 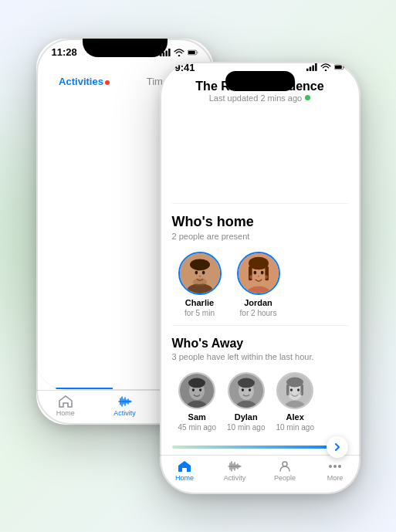 I want to click on avatar-circle-jordan, so click(x=259, y=273).